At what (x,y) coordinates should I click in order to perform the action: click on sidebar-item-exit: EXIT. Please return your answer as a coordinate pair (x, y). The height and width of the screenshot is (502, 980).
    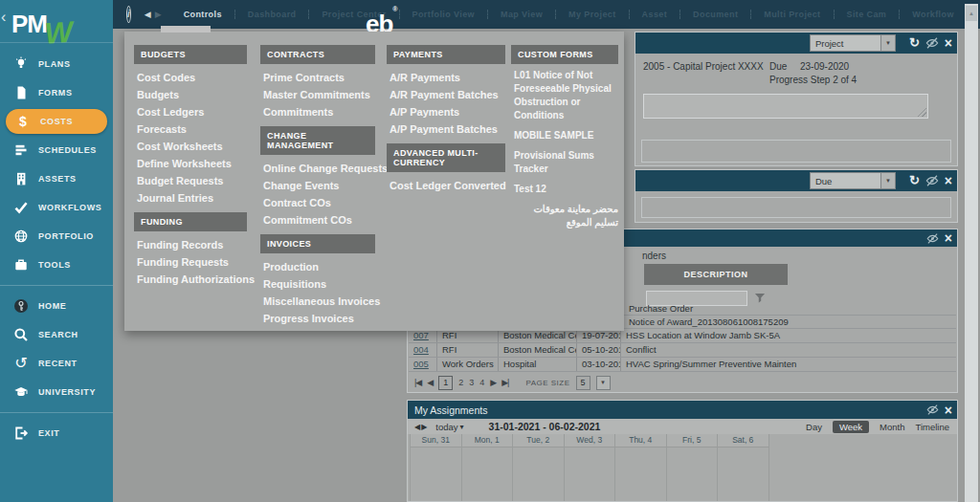
    Looking at the image, I should click on (56, 433).